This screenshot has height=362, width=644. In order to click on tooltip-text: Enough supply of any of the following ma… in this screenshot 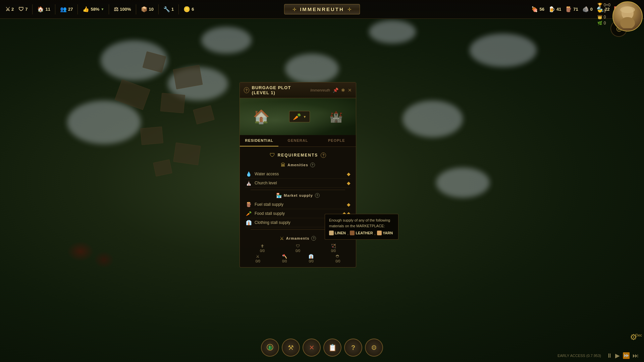, I will do `click(362, 223)`.